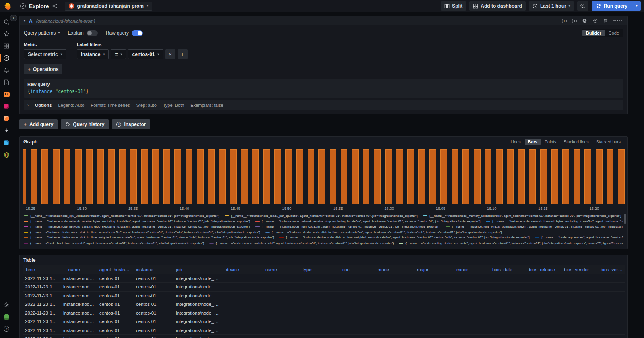 The width and height of the screenshot is (644, 338). What do you see at coordinates (324, 89) in the screenshot?
I see `raw-query-preview: Raw query {instance="centos-01"}` at bounding box center [324, 89].